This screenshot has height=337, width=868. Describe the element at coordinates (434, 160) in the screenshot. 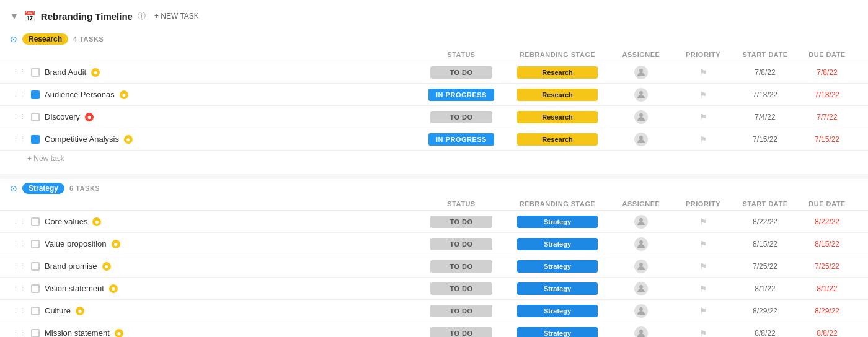

I see `research-new-task-link: + New task` at that location.